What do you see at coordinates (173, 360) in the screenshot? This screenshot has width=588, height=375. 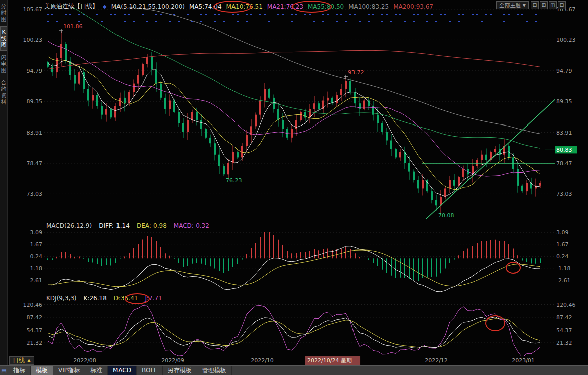 I see `date-tick-label: 2022/09` at bounding box center [173, 360].